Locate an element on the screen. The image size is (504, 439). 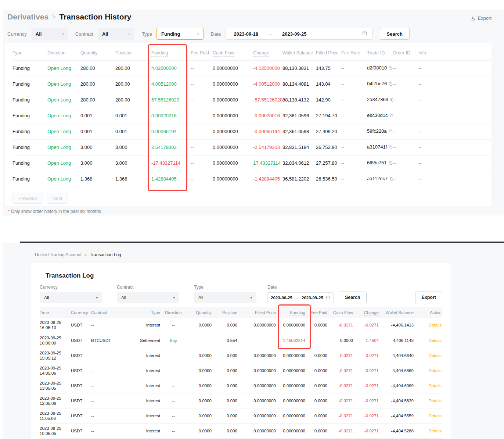
currency-select: All ▾ is located at coordinates (71, 298).